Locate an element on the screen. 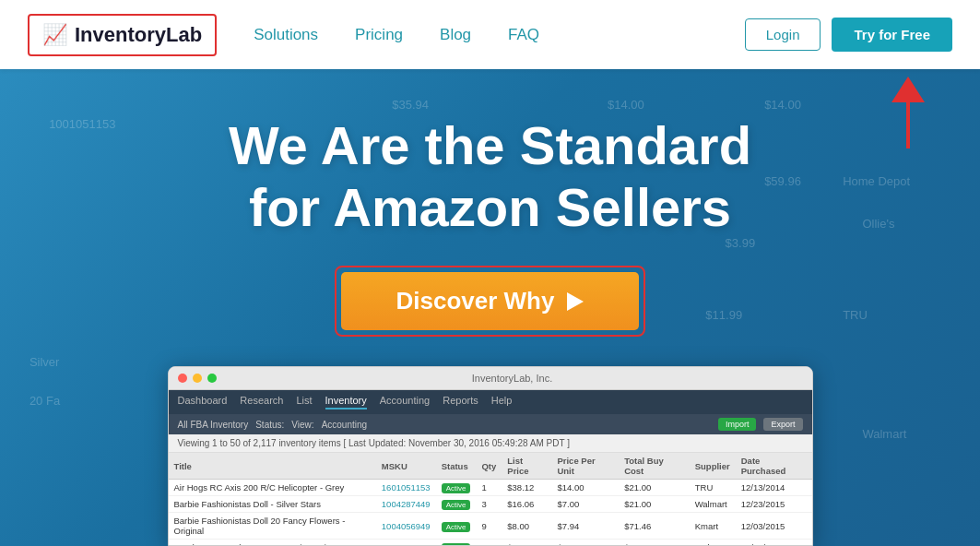 Image resolution: width=980 pixels, height=546 pixels. nav-blog: Blog is located at coordinates (455, 35).